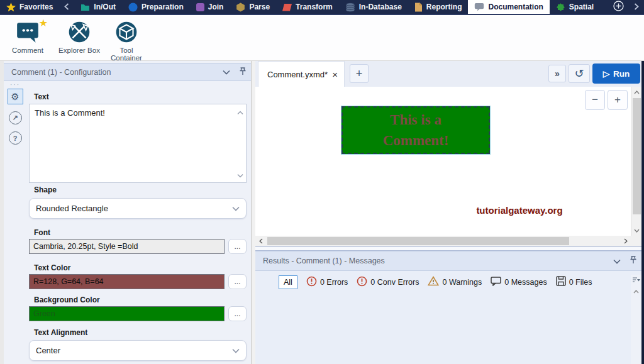 This screenshot has width=644, height=364. What do you see at coordinates (380, 7) in the screenshot?
I see `nav-tab-label: In-Database` at bounding box center [380, 7].